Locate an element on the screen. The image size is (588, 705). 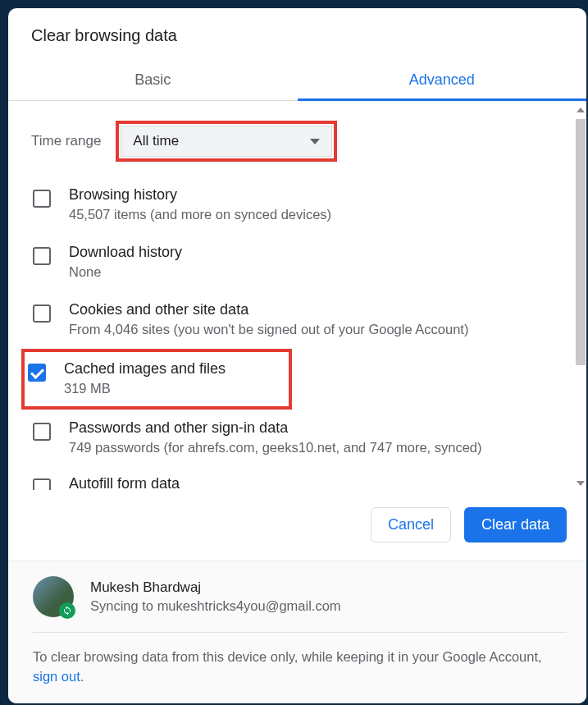
account-row: Mukesh Bhardwaj Syncing to mukeshtricks4… is located at coordinates (300, 604).